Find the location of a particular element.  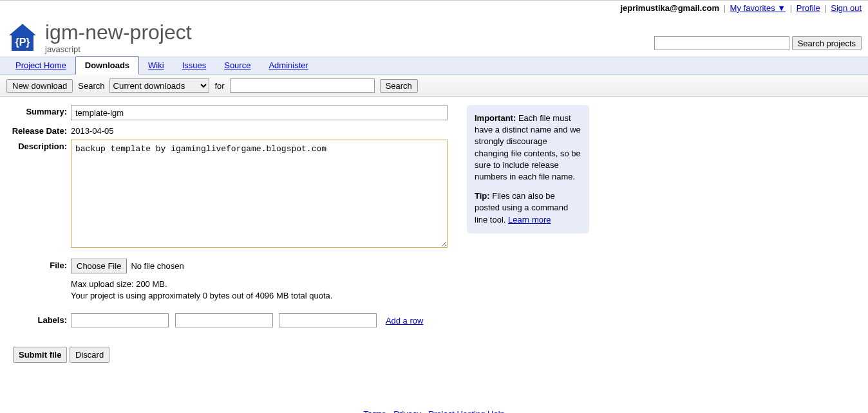

file-chosen-text: No file chosen is located at coordinates (157, 266).